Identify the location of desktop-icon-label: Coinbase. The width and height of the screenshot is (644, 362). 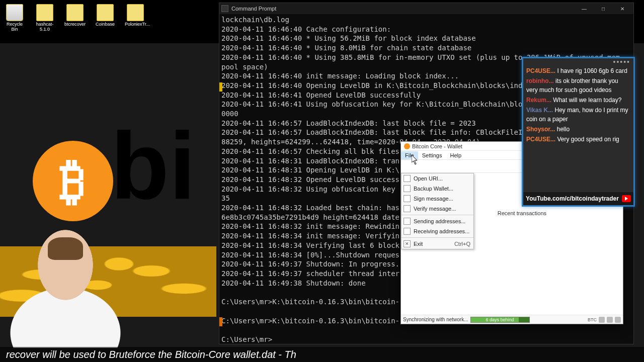
(105, 25).